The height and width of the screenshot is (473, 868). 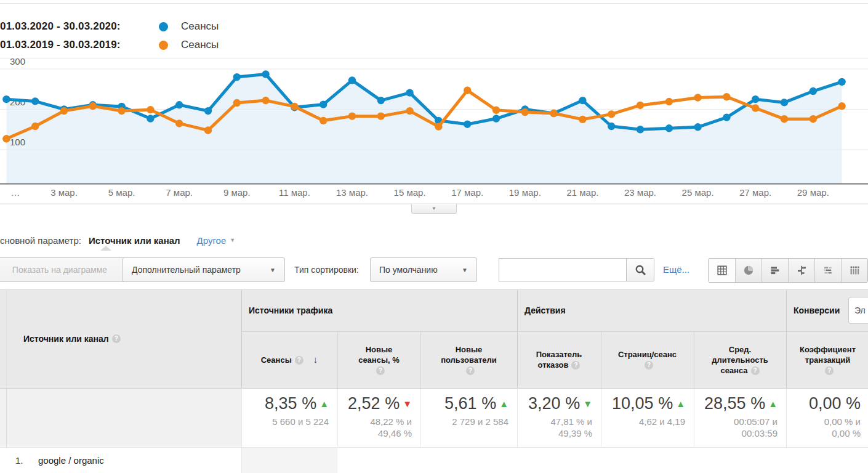 What do you see at coordinates (563, 270) in the screenshot?
I see `table-search-input` at bounding box center [563, 270].